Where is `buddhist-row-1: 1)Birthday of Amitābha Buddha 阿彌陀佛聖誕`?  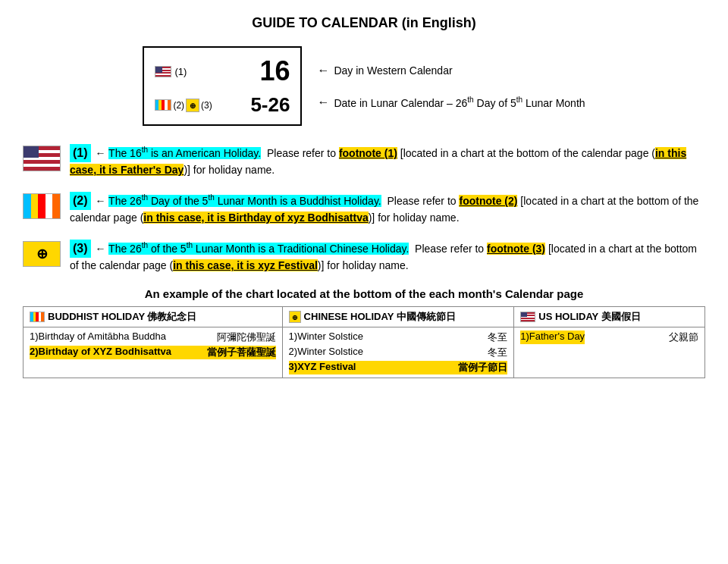
buddhist-row-1: 1)Birthday of Amitābha Buddha 阿彌陀佛聖誕 is located at coordinates (153, 337).